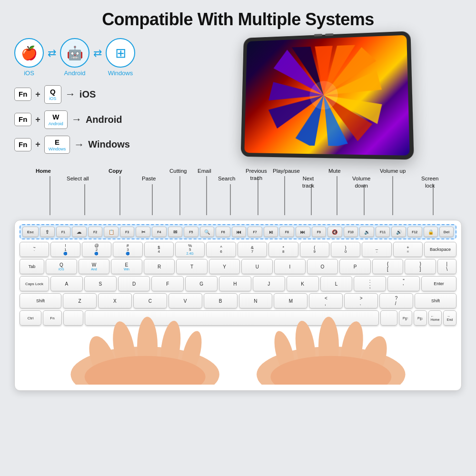 The image size is (476, 476). What do you see at coordinates (65, 249) in the screenshot?
I see `1-key: !1🔵` at bounding box center [65, 249].